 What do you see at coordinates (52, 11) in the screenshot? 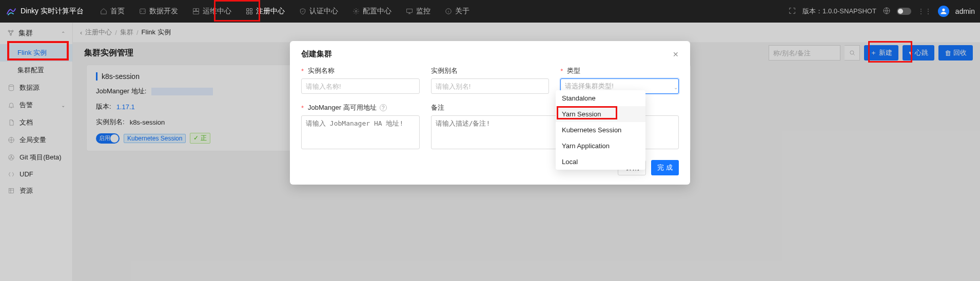
I see `brand-title: Dinky 实时计算平台` at bounding box center [52, 11].